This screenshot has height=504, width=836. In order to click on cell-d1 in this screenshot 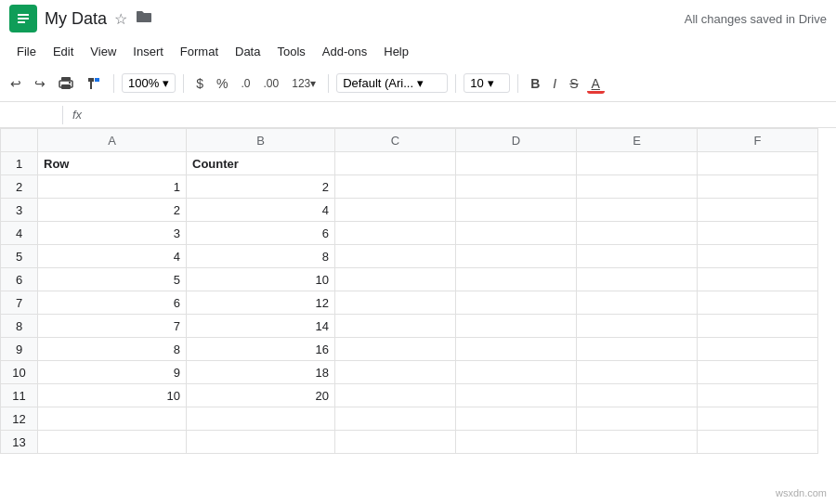, I will do `click(516, 163)`.